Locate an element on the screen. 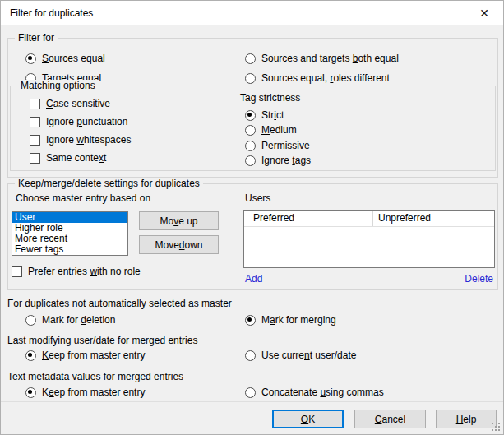  group-matching-options-label: Matching options is located at coordinates (58, 86).